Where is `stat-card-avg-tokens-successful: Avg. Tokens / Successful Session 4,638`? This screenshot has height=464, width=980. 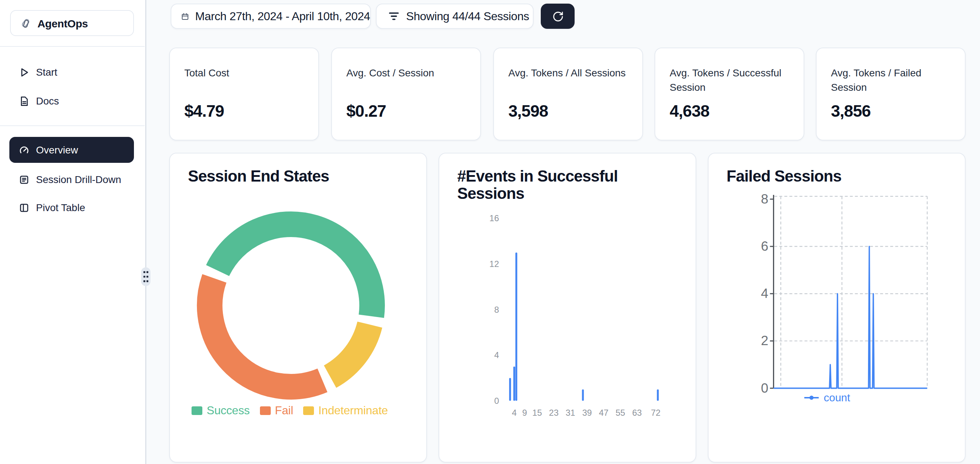 stat-card-avg-tokens-successful: Avg. Tokens / Successful Session 4,638 is located at coordinates (729, 94).